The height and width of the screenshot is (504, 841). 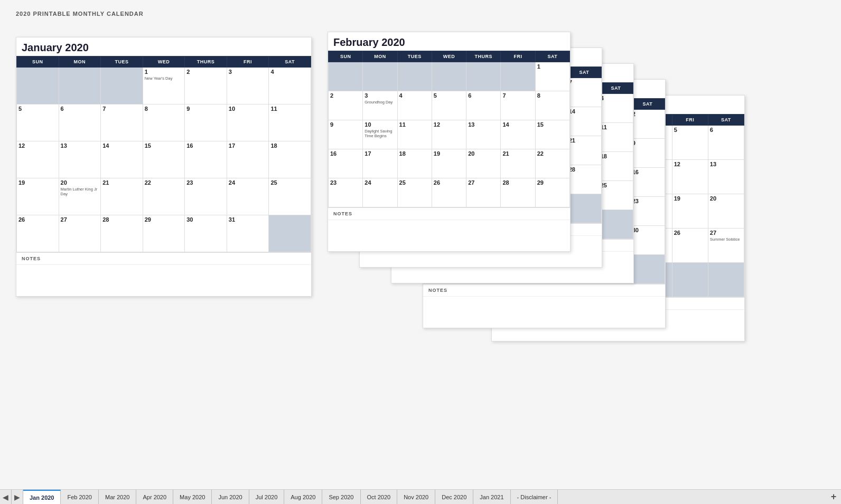 I want to click on table-row: 19 20Martin Luther King Jr Day 21 22 23 …, so click(x=164, y=197).